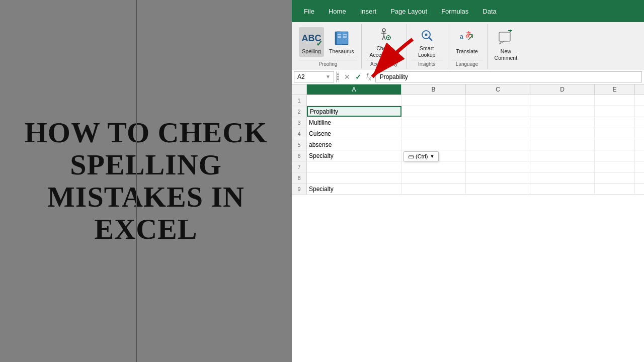 The width and height of the screenshot is (644, 362). I want to click on table-row: 5 absense, so click(468, 145).